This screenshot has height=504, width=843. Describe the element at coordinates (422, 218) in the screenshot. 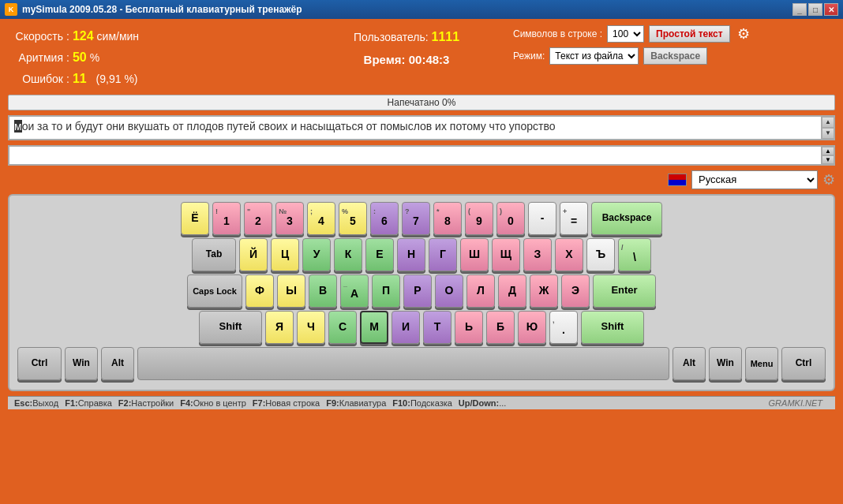

I see `keyboard-row-1: Ё !1 "2 №3 ;4 %5 :6 ?7 *8 (9 )0 - += Bac…` at that location.